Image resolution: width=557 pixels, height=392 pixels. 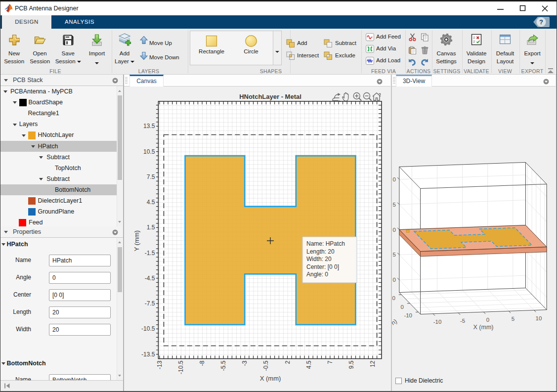 I want to click on svg-text: n), so click(x=395, y=322).